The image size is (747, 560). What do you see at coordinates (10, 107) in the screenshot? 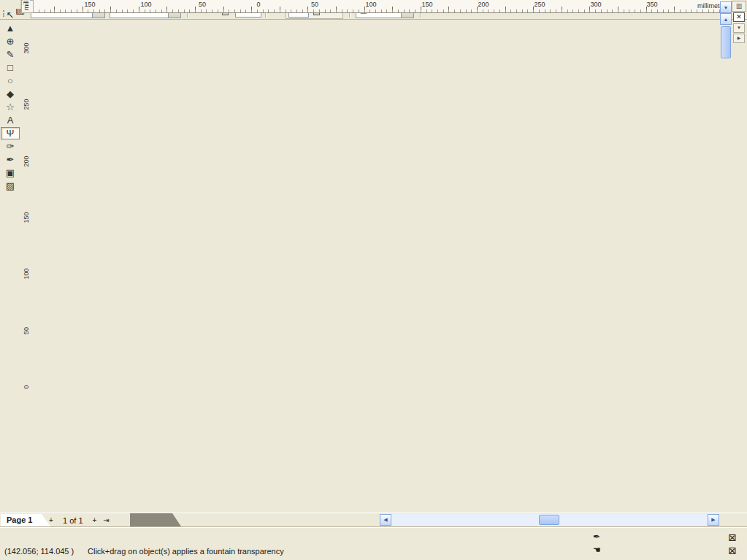
I see `tool-icon: ☆` at bounding box center [10, 107].